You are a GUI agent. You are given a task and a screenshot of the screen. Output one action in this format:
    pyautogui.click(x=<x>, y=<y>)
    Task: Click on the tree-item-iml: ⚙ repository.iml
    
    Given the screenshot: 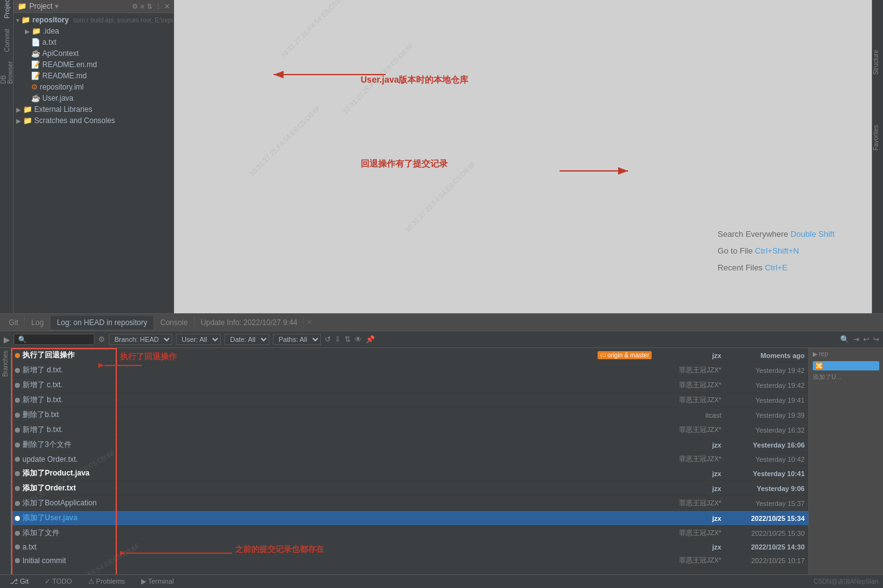 What is the action you would take?
    pyautogui.click(x=93, y=87)
    